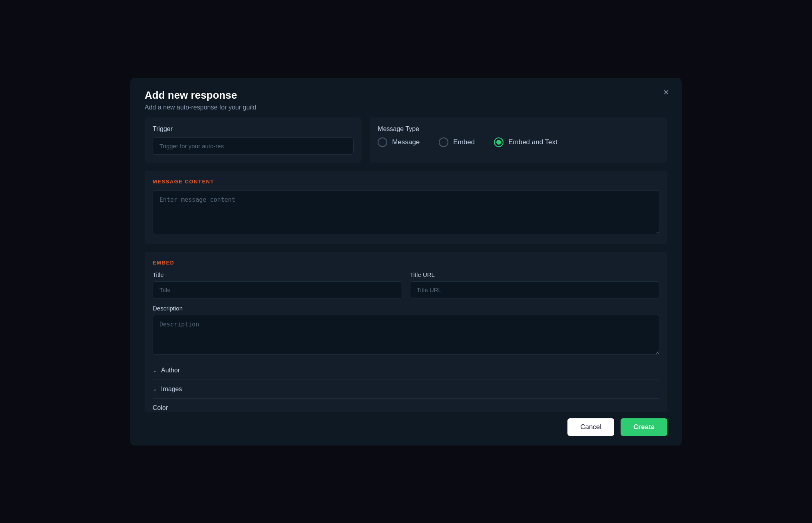 The height and width of the screenshot is (523, 812). Describe the element at coordinates (406, 212) in the screenshot. I see `message-content-textarea` at that location.